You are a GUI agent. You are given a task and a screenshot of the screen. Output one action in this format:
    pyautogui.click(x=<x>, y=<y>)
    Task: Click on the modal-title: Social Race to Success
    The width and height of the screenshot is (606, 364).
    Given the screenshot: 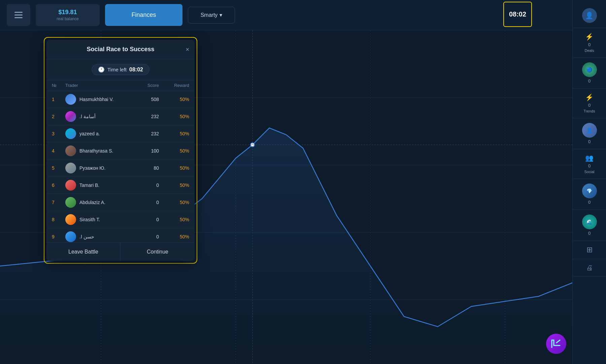 What is the action you would take?
    pyautogui.click(x=121, y=49)
    